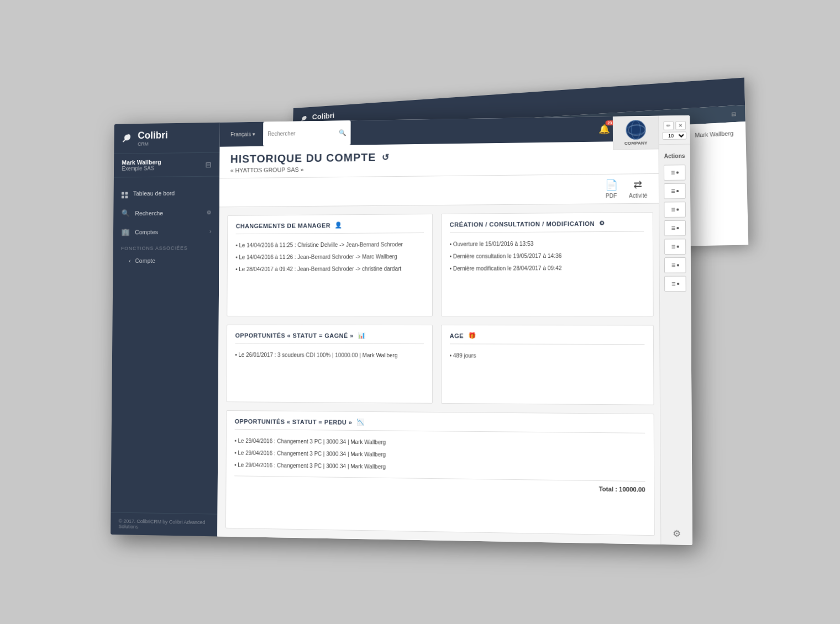  What do you see at coordinates (166, 247) in the screenshot?
I see `sidebar-section-label: FONCTIONS ASSOCIÉES` at bounding box center [166, 247].